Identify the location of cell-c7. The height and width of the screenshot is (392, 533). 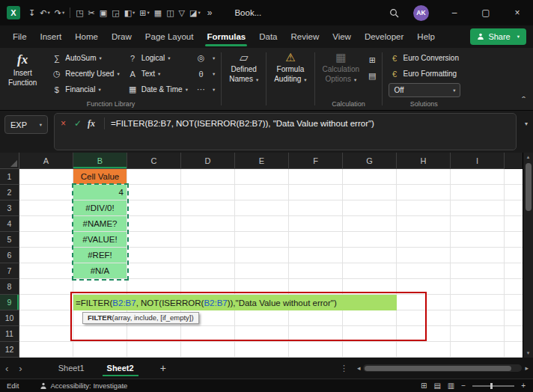
(154, 271).